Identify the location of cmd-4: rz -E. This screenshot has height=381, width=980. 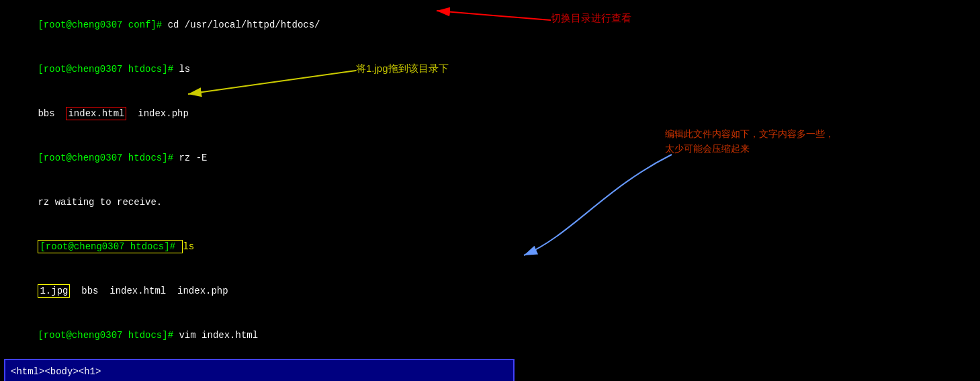
(193, 158).